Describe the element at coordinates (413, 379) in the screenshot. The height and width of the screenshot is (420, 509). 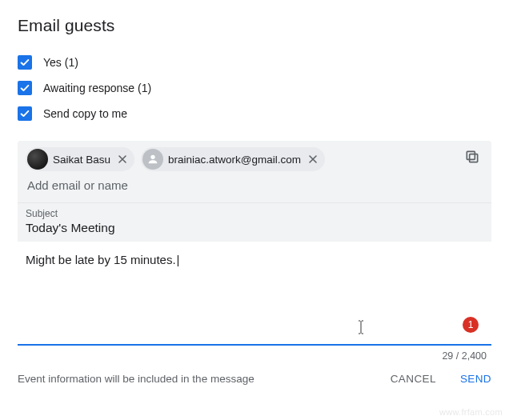
I see `cancel-button: CANCEL` at that location.